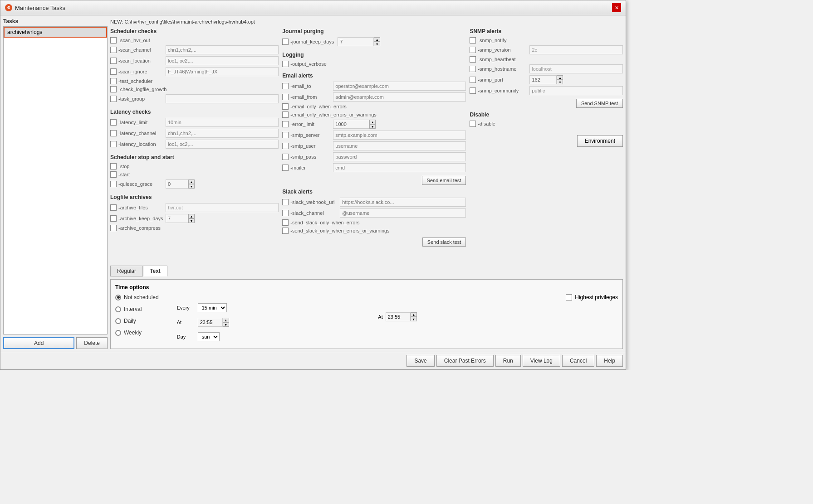 This screenshot has height=504, width=813. Describe the element at coordinates (113, 208) in the screenshot. I see `checkbox-archive-files` at that location.